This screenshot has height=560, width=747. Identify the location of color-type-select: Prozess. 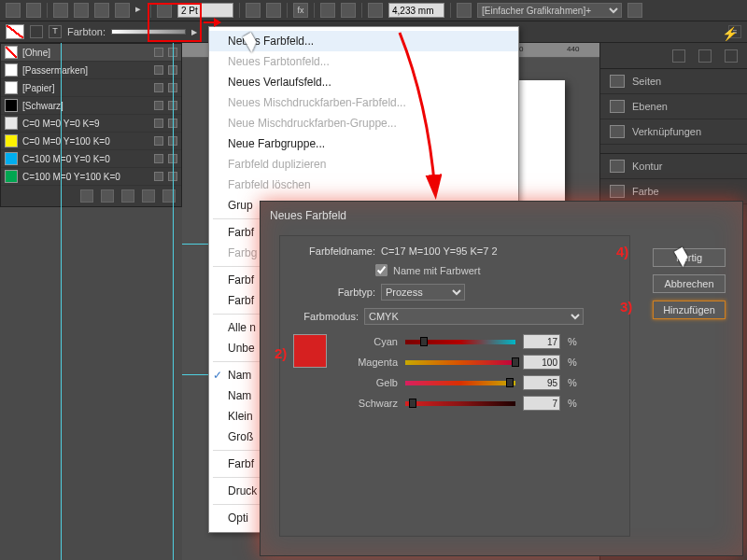
(423, 292).